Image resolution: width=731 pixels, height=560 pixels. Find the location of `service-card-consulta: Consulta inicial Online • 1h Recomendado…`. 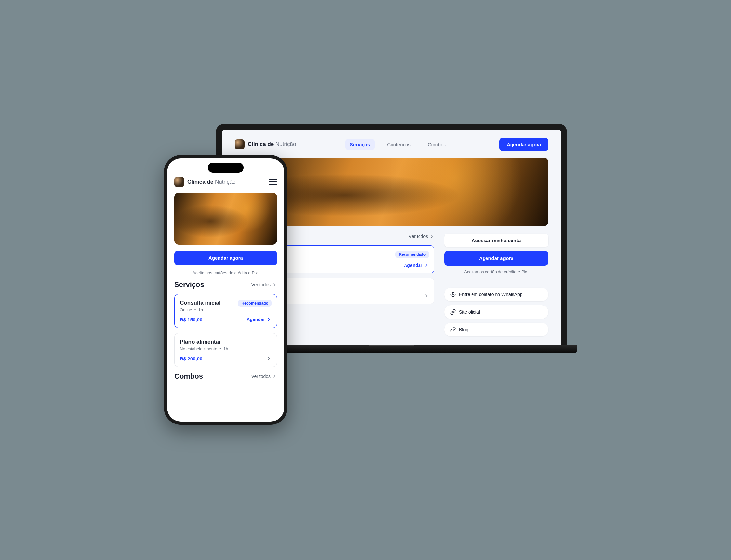

service-card-consulta: Consulta inicial Online • 1h Recomendado… is located at coordinates (226, 311).